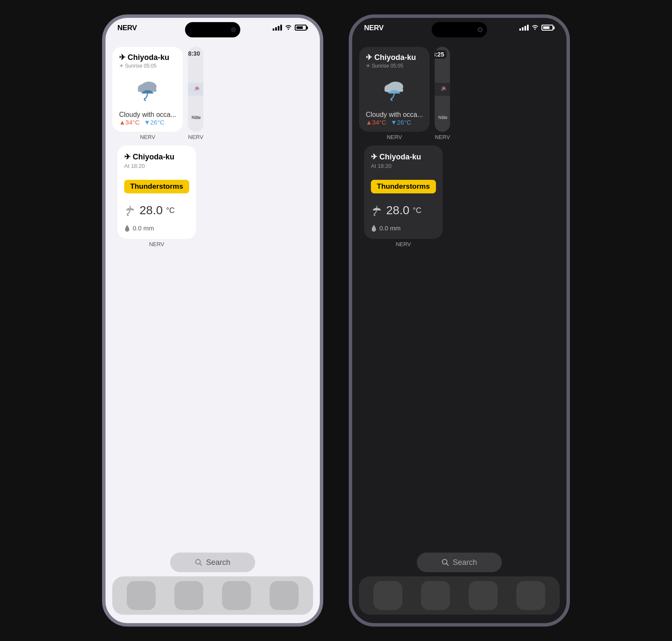 The image size is (672, 641). Describe the element at coordinates (483, 596) in the screenshot. I see `dock-icon-3-dark` at that location.